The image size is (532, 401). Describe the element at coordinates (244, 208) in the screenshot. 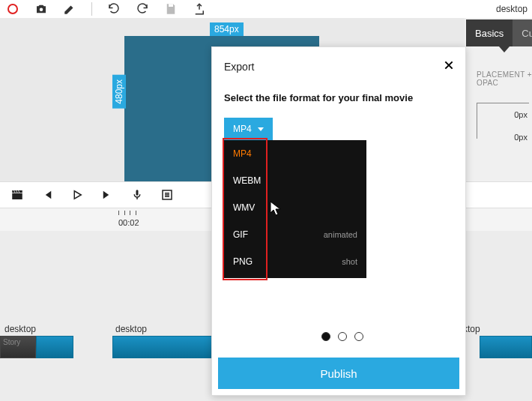

I see `option-label: WMV` at that location.